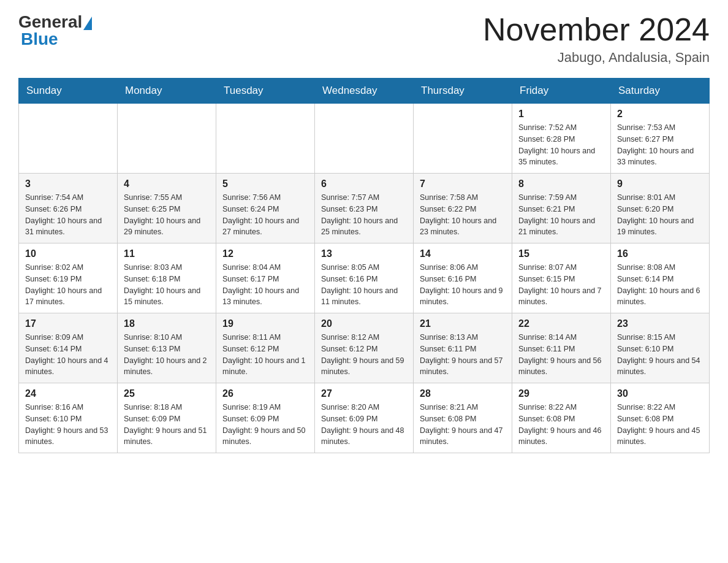 The image size is (728, 563). What do you see at coordinates (364, 209) in the screenshot?
I see `week-row-2: 3Sunrise: 7:54 AM Sunset: 6:26 PM Daylig…` at bounding box center [364, 209].